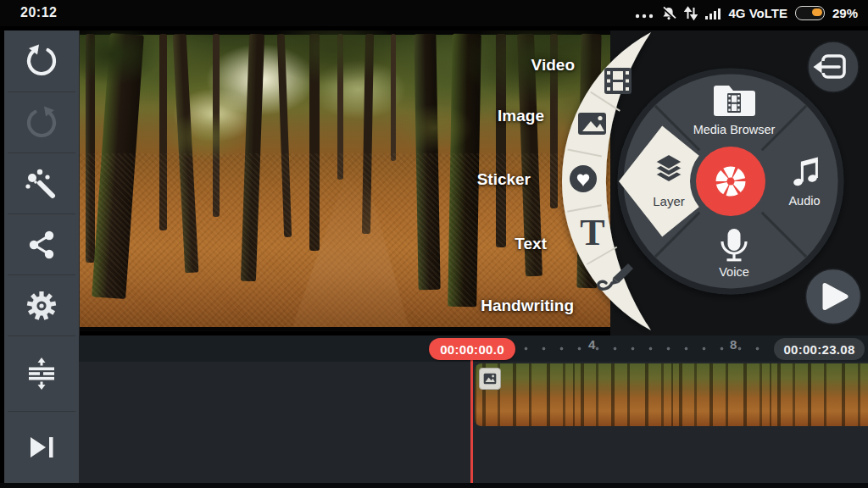 The height and width of the screenshot is (488, 868). Describe the element at coordinates (618, 81) in the screenshot. I see `arc-item-video` at that location.